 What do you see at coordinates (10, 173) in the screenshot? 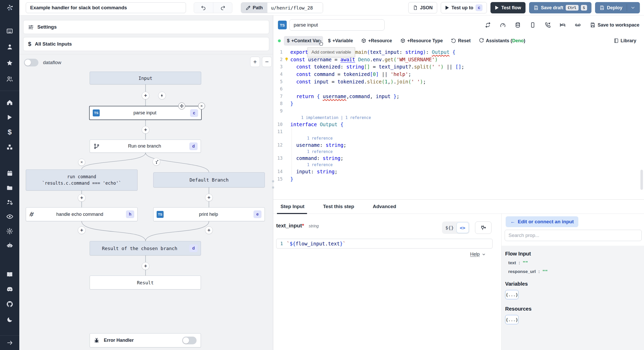
I see `sidebar-item-schedules` at bounding box center [10, 173].